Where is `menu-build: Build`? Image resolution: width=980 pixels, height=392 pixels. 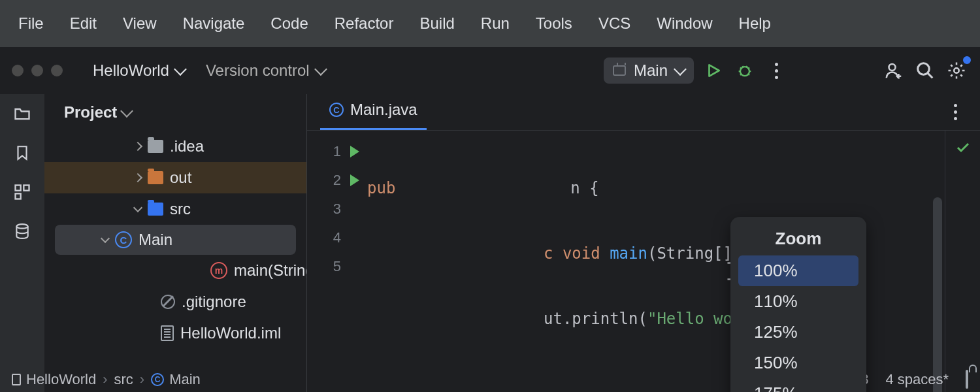
menu-build: Build is located at coordinates (436, 24).